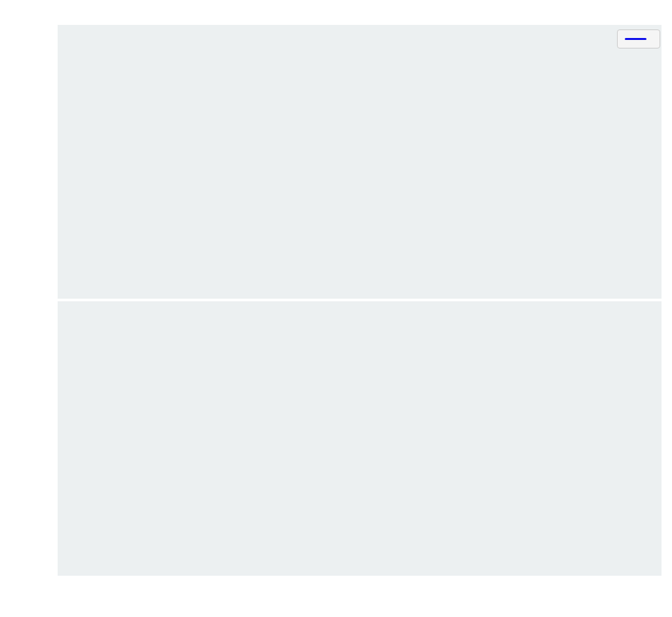  Describe the element at coordinates (26, 439) in the screenshot. I see `bottom-y-axis` at that location.